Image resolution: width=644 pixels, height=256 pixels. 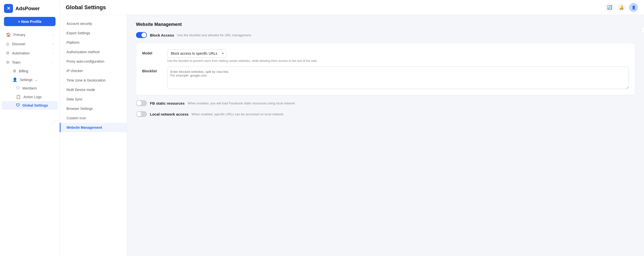 I want to click on billing-icon: 🖥, so click(x=14, y=71).